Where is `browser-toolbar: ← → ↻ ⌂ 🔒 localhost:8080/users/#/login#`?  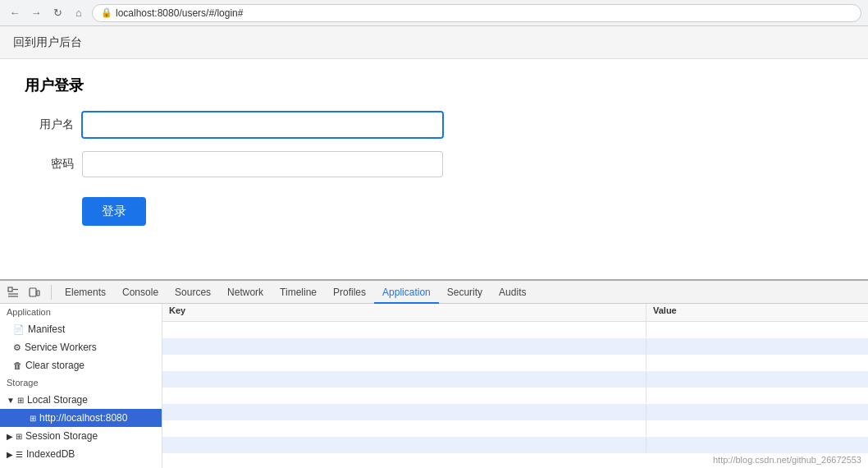
browser-toolbar: ← → ↻ ⌂ 🔒 localhost:8080/users/#/login# is located at coordinates (434, 13).